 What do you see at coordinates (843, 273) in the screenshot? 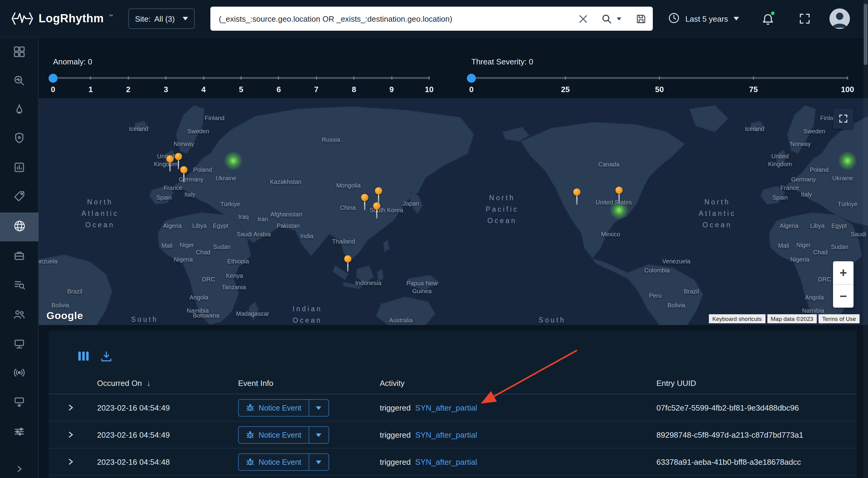
I see `zoom-in-button: +` at bounding box center [843, 273].